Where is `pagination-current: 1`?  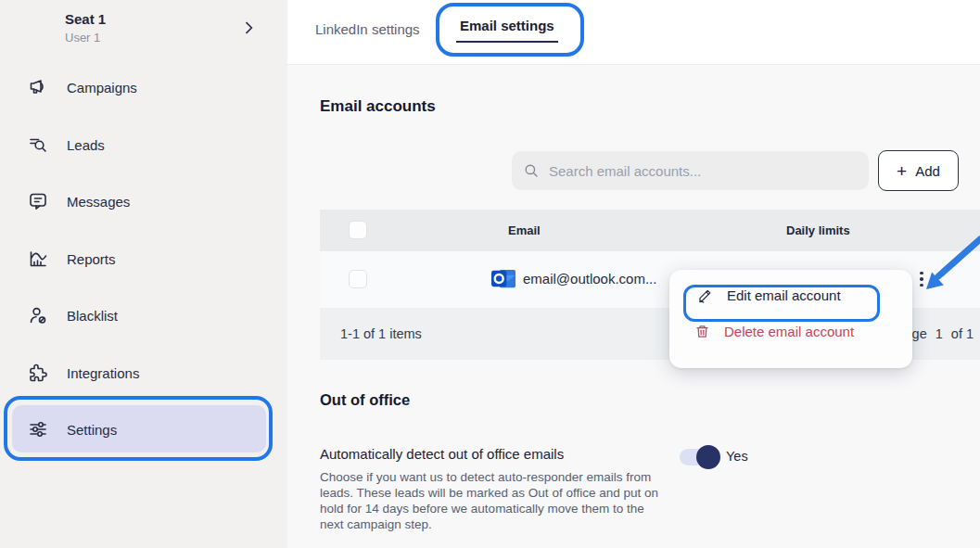 pagination-current: 1 is located at coordinates (939, 334).